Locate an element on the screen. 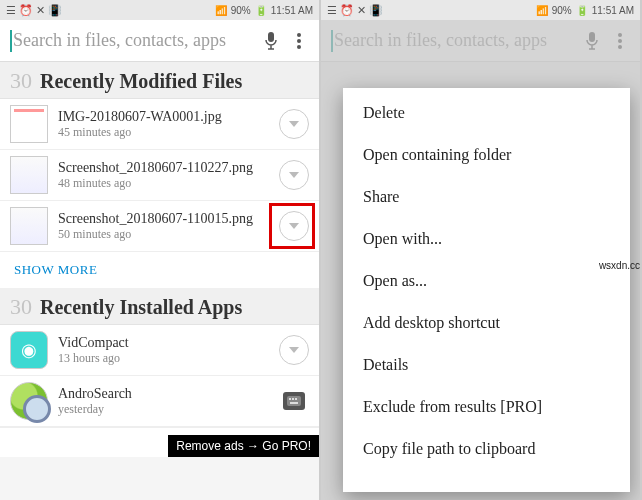 The width and height of the screenshot is (642, 500). section-header-files: 30 Recently Modified Files is located at coordinates (160, 80).